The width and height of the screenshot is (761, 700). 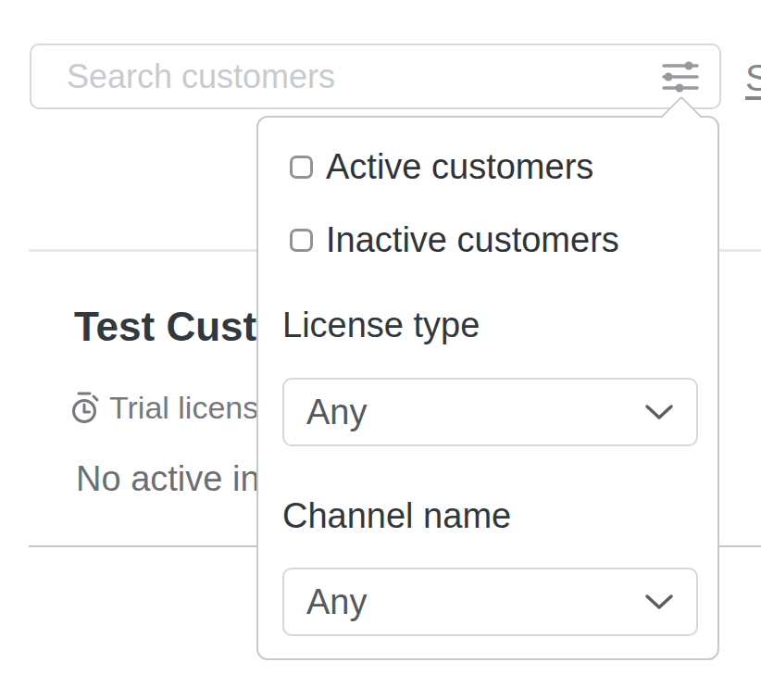 What do you see at coordinates (754, 78) in the screenshot?
I see `right-edge-link: S` at bounding box center [754, 78].